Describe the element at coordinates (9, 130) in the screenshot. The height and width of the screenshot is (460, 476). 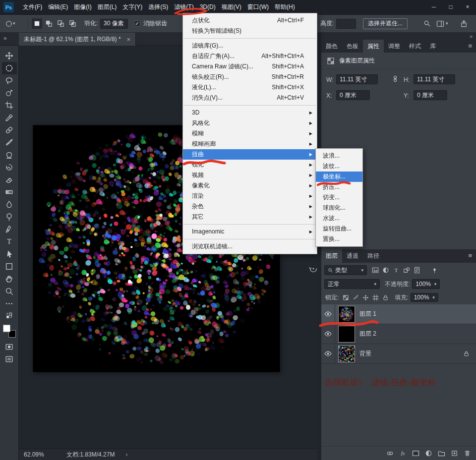
I see `spot-healing-brush-tool` at that location.